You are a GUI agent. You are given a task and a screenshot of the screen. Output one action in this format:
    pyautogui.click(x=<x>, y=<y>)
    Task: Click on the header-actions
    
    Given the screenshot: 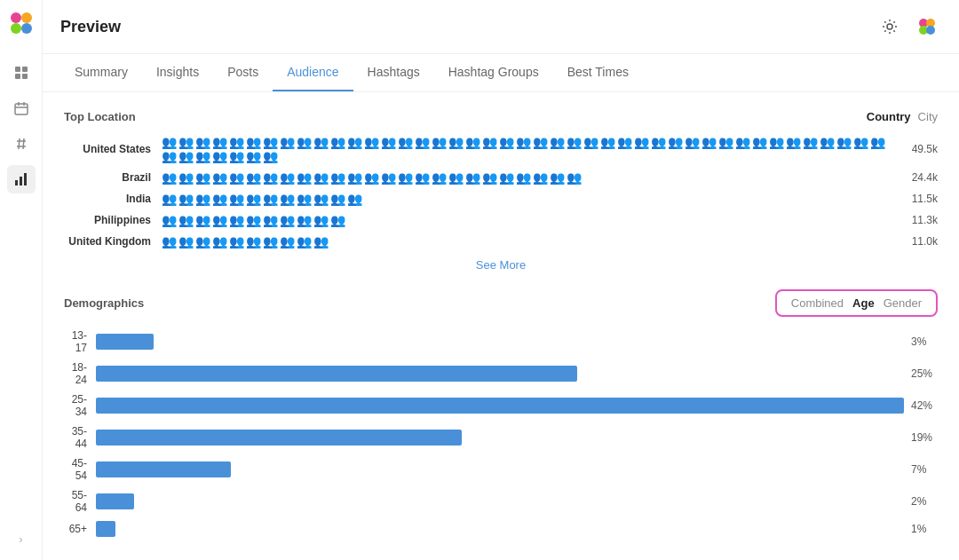 What is the action you would take?
    pyautogui.click(x=908, y=27)
    